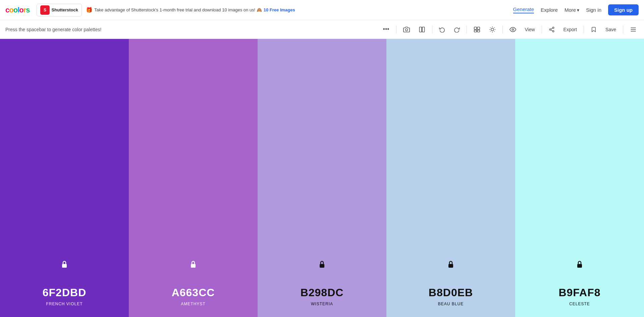 This screenshot has height=317, width=644. What do you see at coordinates (623, 10) in the screenshot?
I see `signup-button: Sign up` at bounding box center [623, 10].